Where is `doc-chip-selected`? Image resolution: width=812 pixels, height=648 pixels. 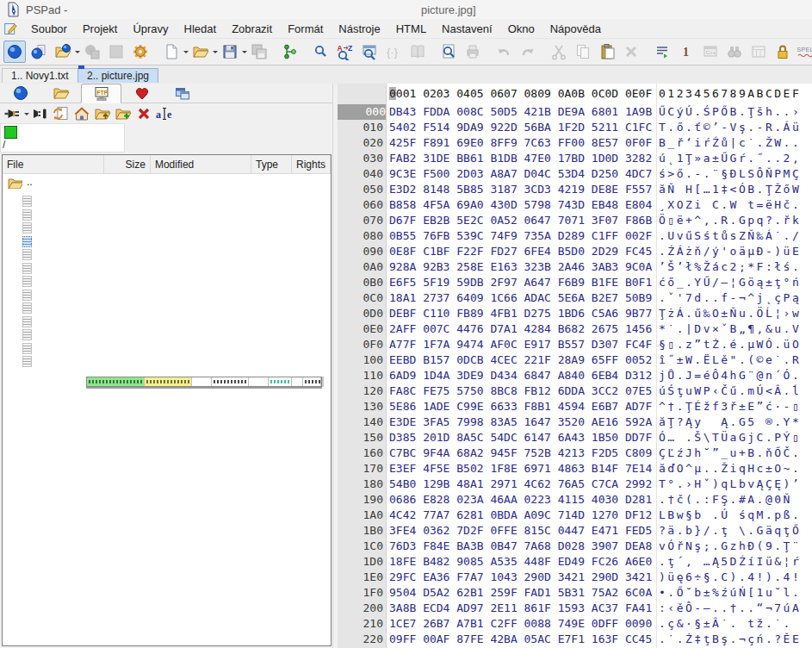
doc-chip-selected is located at coordinates (28, 241).